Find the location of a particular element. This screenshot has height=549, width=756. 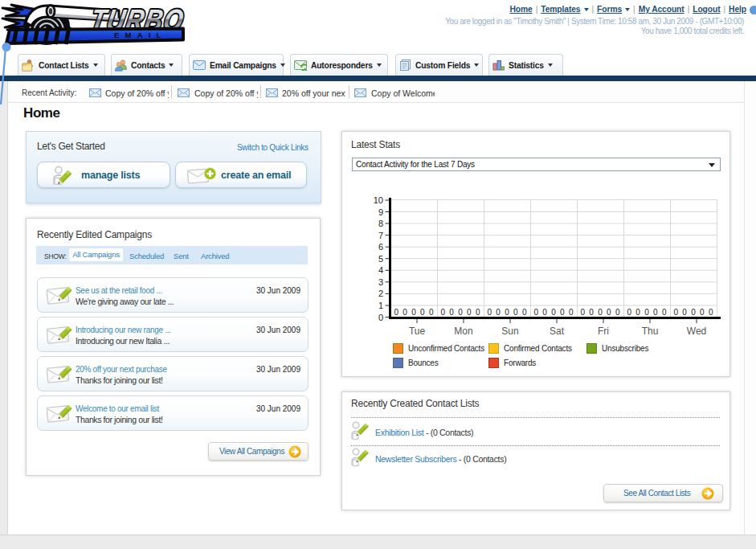

svg-text: Thu is located at coordinates (651, 331).